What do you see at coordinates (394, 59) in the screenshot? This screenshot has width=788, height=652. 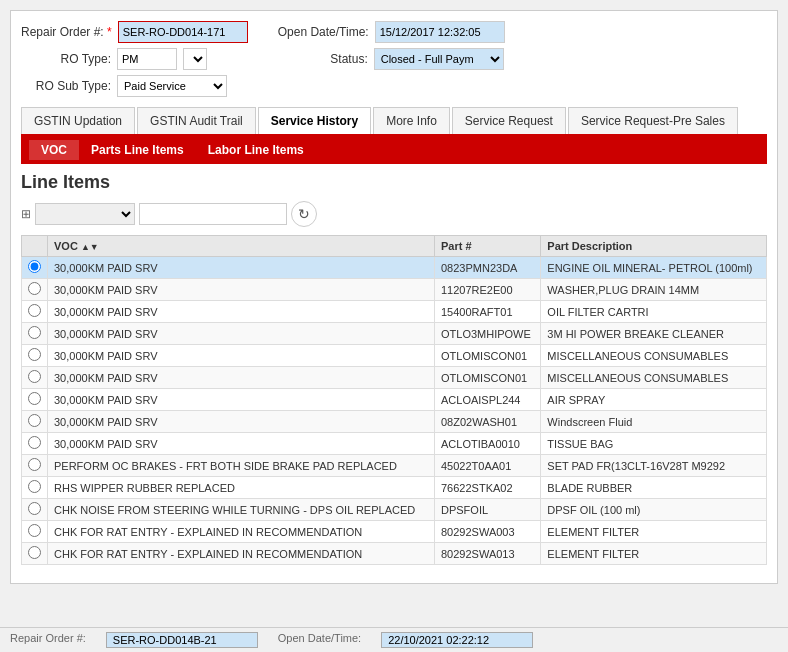 I see `form-section: Repair Order #: * RO Type: RO Sub Type: …` at bounding box center [394, 59].